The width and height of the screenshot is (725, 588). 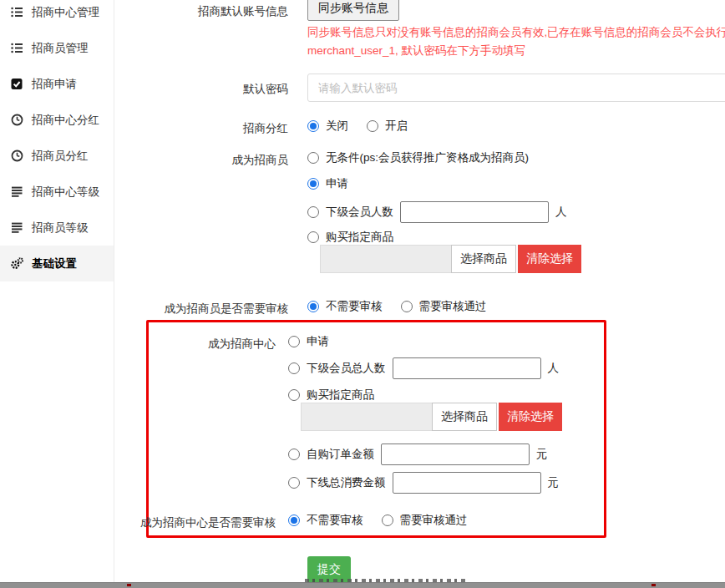 I want to click on sidebar-item-staff-level: 招商员等级, so click(x=57, y=227).